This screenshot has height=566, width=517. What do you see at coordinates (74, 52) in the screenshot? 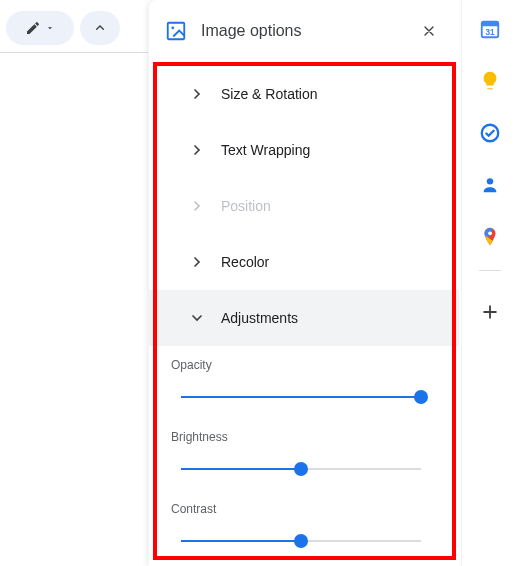
I see `toolbar-divider` at bounding box center [74, 52].